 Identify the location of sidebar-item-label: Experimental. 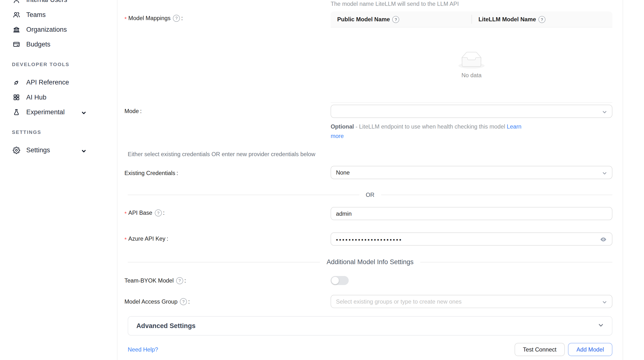
(46, 112).